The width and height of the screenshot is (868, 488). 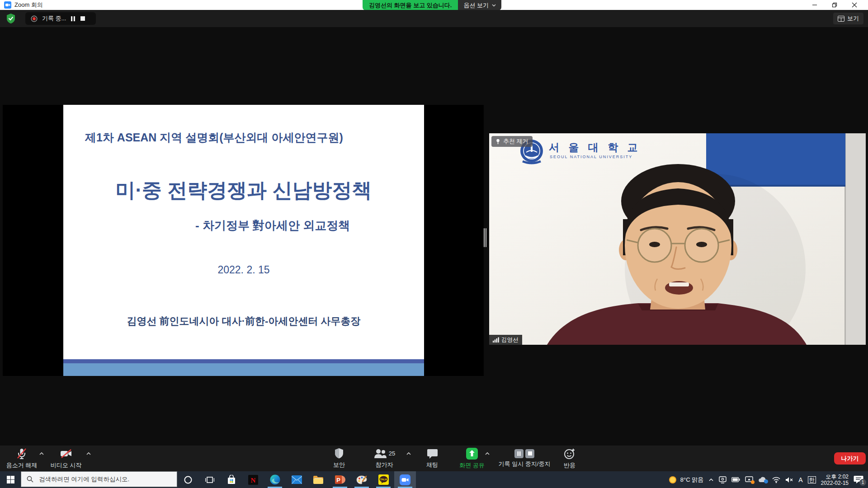 I want to click on taskbar-search, so click(x=99, y=479).